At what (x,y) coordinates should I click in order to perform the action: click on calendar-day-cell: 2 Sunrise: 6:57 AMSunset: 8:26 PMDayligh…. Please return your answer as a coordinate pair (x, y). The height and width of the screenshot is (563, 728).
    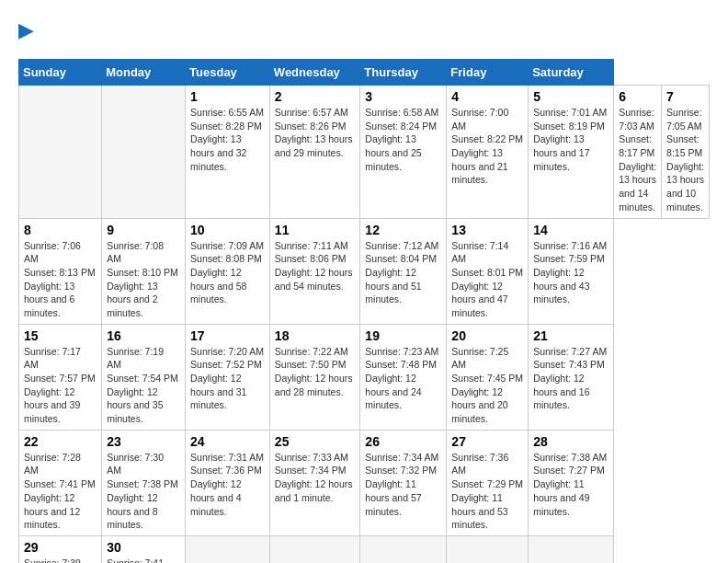
    Looking at the image, I should click on (314, 153).